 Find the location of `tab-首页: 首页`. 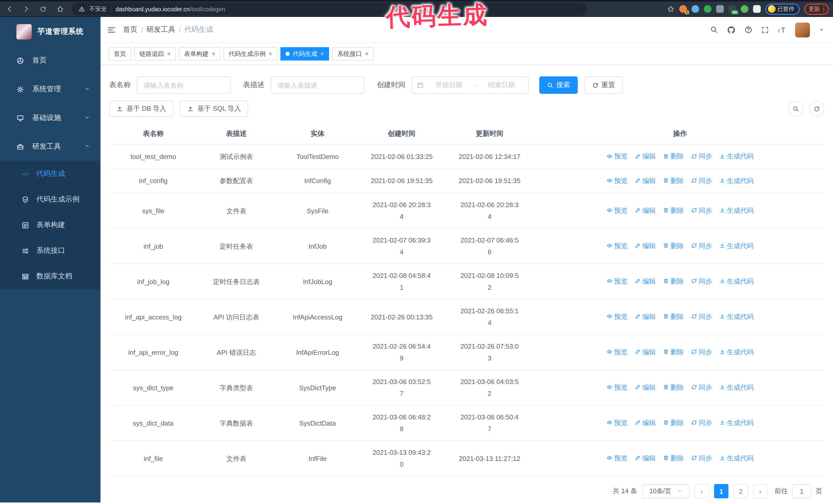

tab-首页: 首页 is located at coordinates (120, 54).